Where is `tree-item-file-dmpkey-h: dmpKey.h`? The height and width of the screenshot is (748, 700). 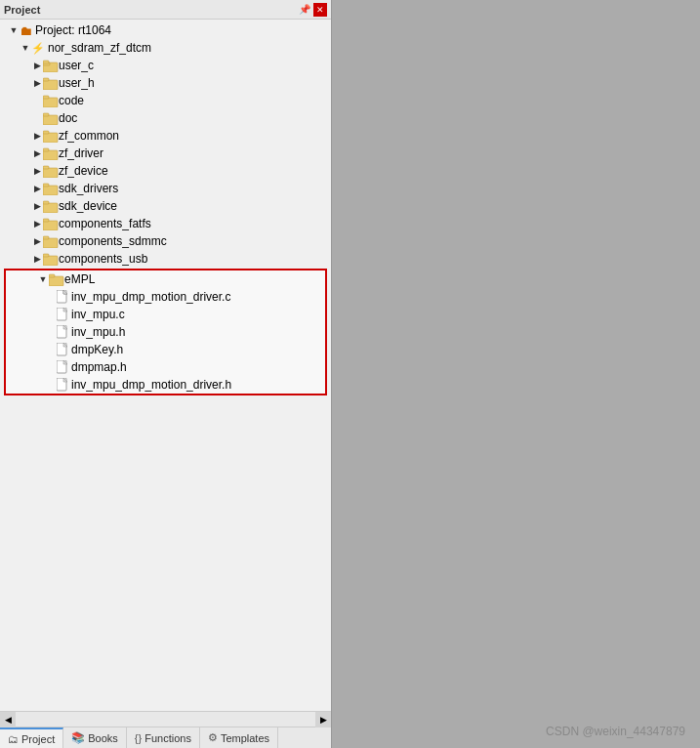 tree-item-file-dmpkey-h: dmpKey.h is located at coordinates (166, 350).